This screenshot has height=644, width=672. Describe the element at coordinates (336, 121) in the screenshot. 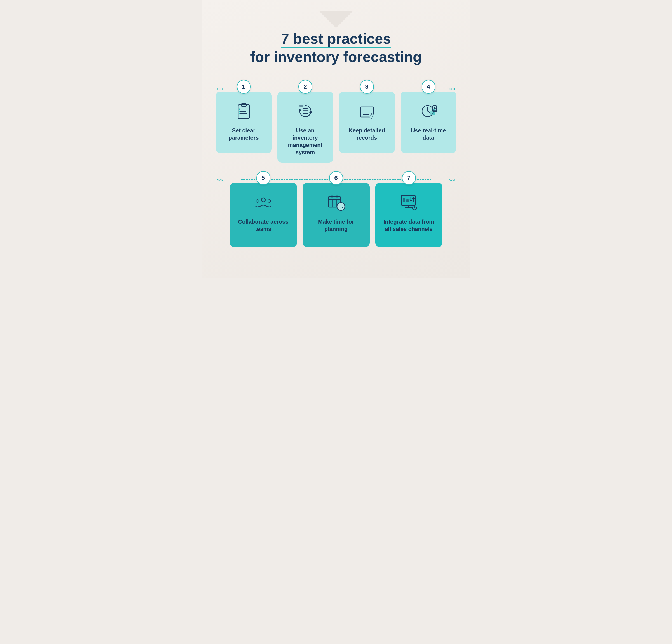

I see `row1-cards: 1` at that location.